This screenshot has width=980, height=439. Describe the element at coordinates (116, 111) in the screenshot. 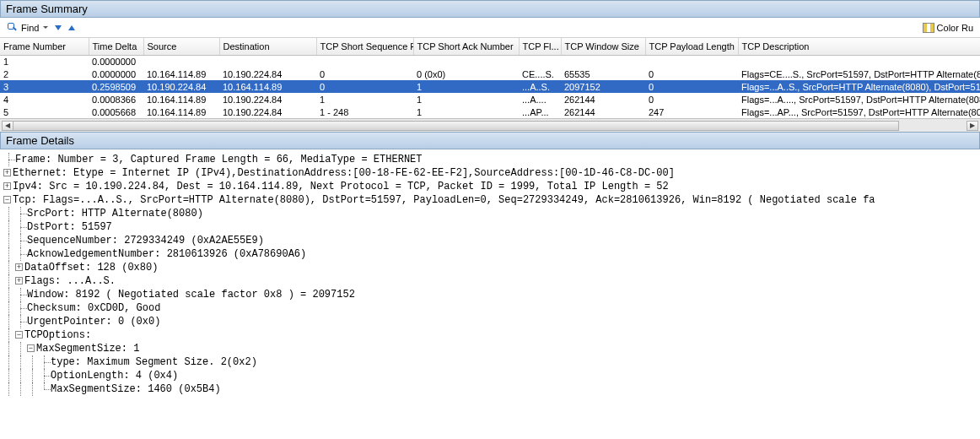

I see `cell-td: 0.0005668` at that location.